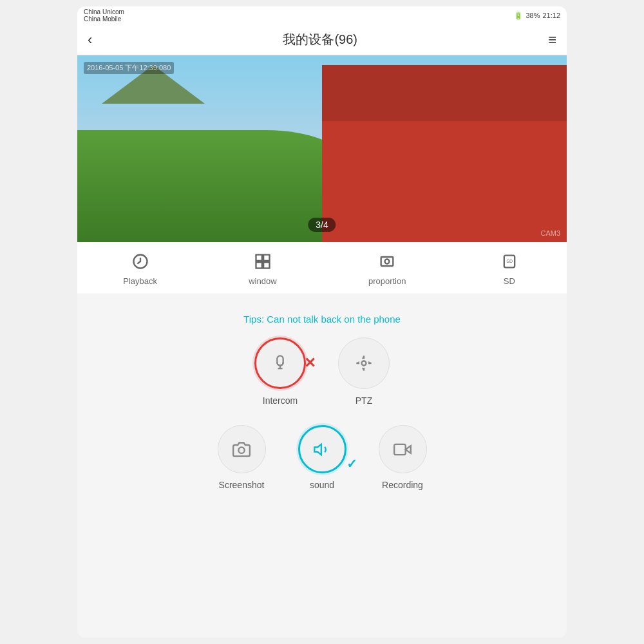 This screenshot has height=644, width=644. What do you see at coordinates (320, 40) in the screenshot?
I see `page-title: 我的设备(96)` at bounding box center [320, 40].